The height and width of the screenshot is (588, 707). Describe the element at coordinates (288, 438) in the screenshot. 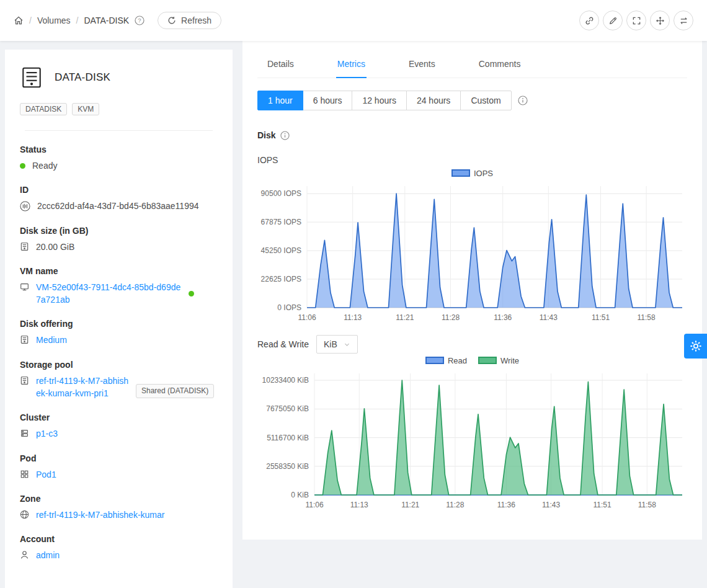

I see `svg-text: 5116700 KiB` at that location.